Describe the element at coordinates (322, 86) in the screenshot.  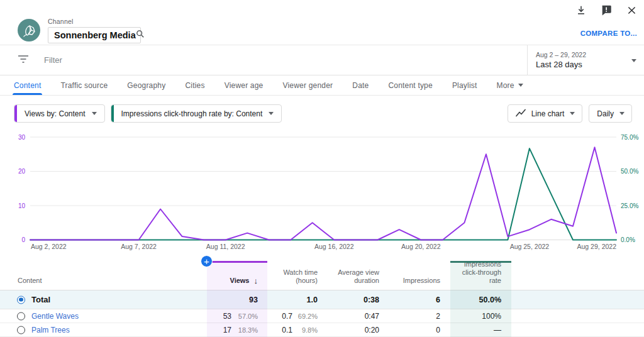
I see `dimension-tabs: Content Traffic source Geography Cities …` at that location.